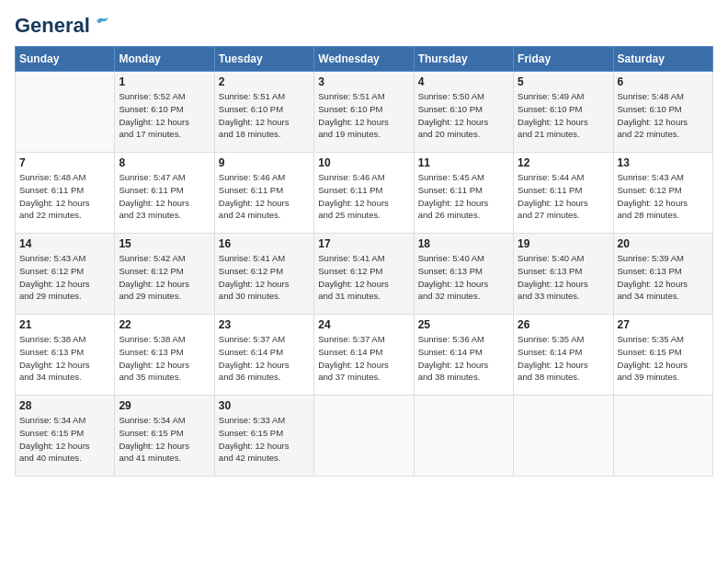 The height and width of the screenshot is (563, 728). I want to click on calendar-cell: 5Sunrise: 5:49 AM Sunset: 6:10 PM Daylig…, so click(563, 112).